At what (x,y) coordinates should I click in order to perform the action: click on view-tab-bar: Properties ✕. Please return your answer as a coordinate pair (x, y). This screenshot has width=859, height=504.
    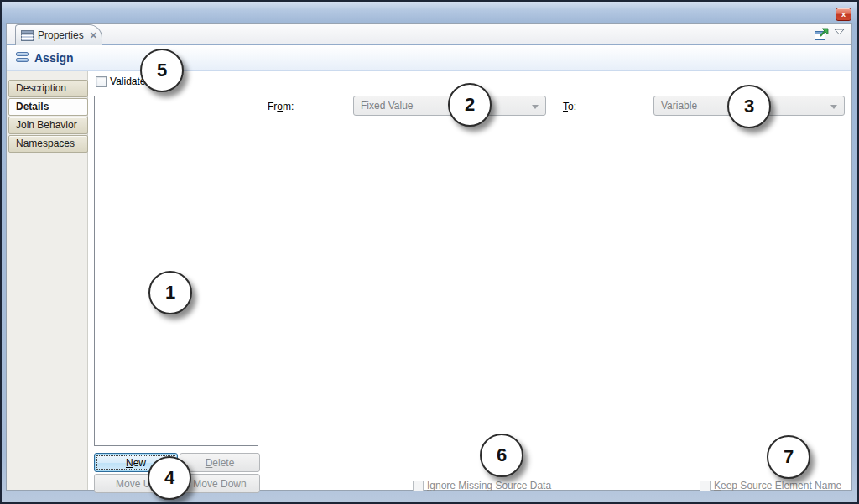
    Looking at the image, I should click on (430, 35).